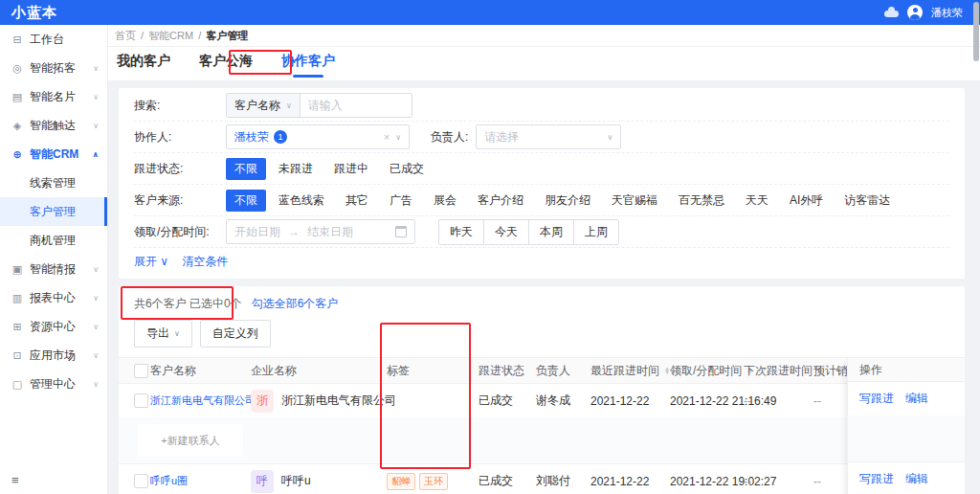 The height and width of the screenshot is (494, 980). I want to click on collaborator-label: 协作人:, so click(180, 138).